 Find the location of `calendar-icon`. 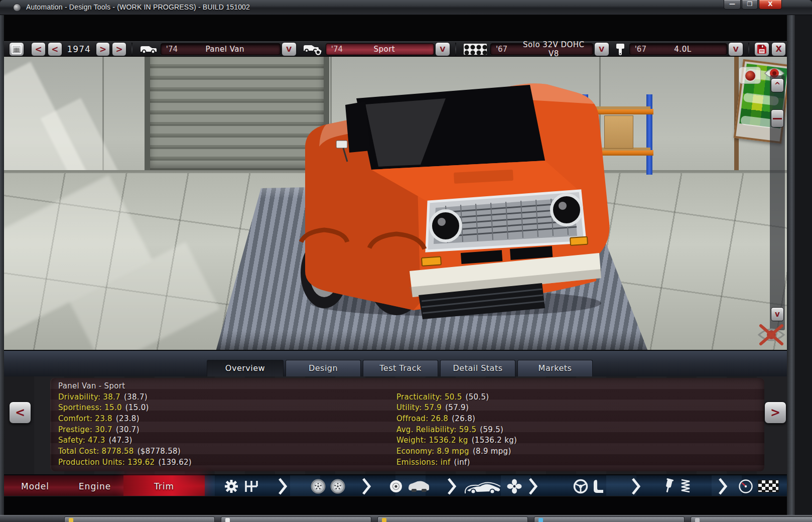

calendar-icon is located at coordinates (17, 49).